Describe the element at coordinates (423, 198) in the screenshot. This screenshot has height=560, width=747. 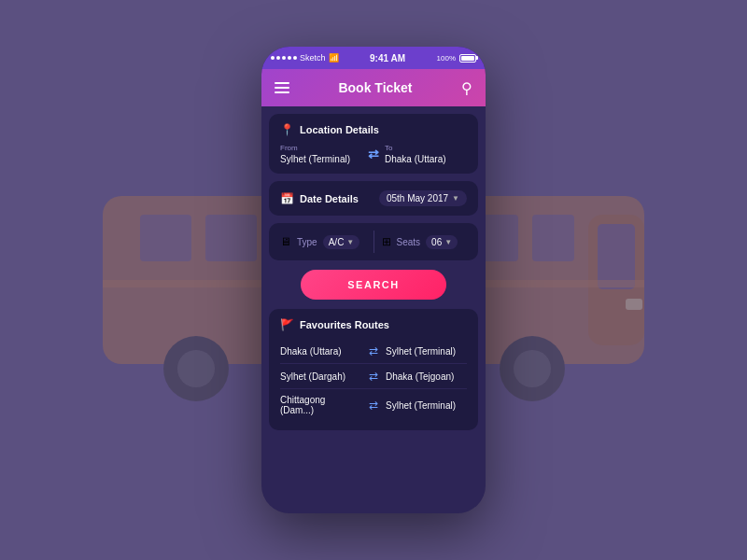
I see `date-value: 05th May 2017 ▼` at that location.